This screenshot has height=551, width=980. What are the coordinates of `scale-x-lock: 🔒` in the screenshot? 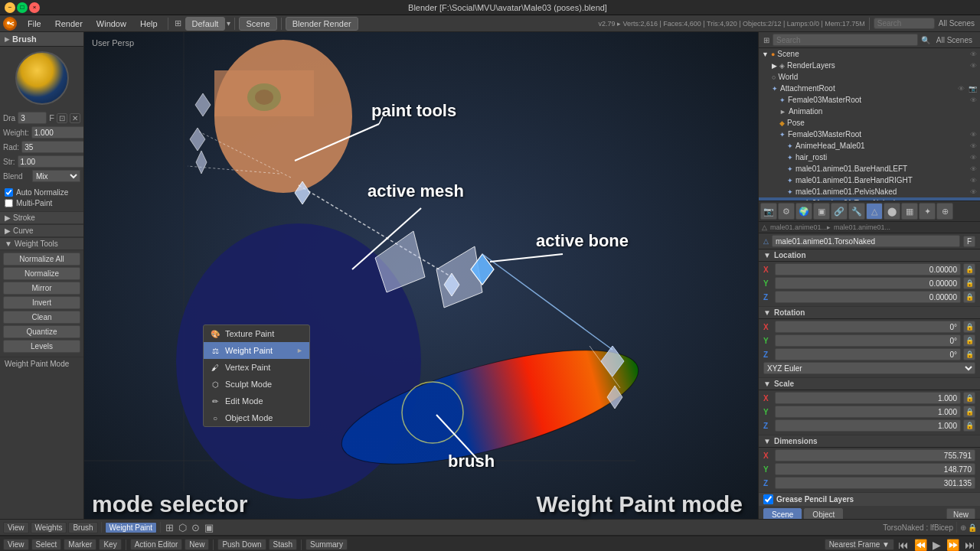 It's located at (969, 398).